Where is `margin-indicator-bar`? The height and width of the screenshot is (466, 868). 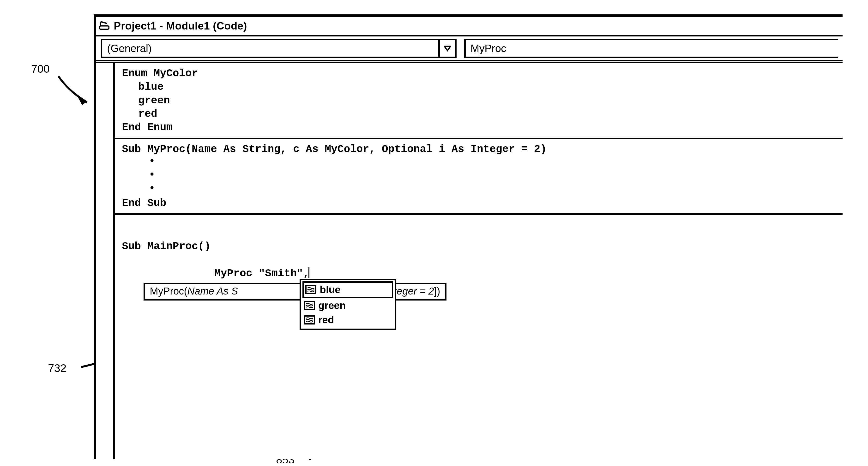 margin-indicator-bar is located at coordinates (105, 261).